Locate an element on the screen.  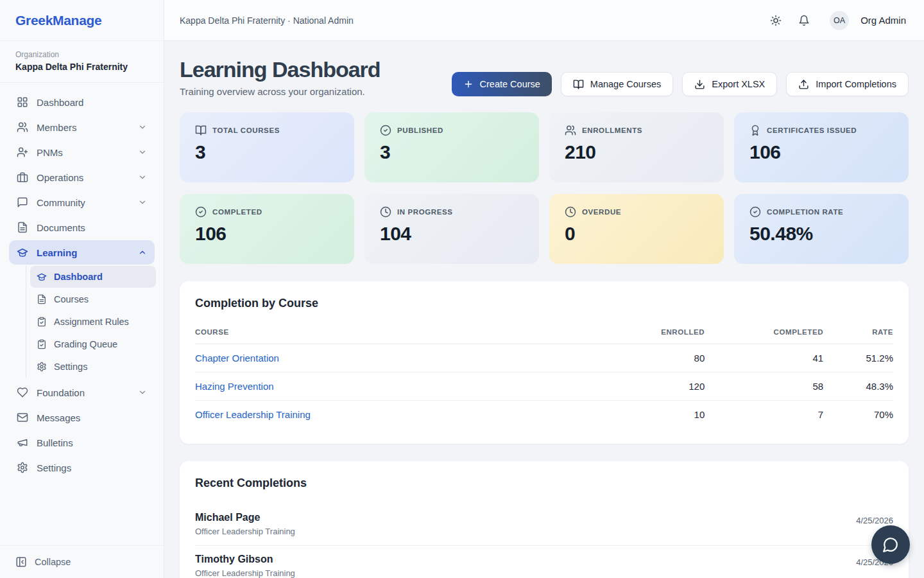
table-row: Hazing Prevention 120 58 48.3% is located at coordinates (544, 387).